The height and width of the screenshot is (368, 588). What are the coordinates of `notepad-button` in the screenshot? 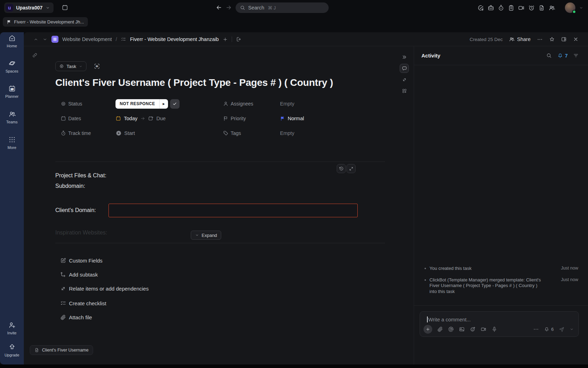 It's located at (511, 8).